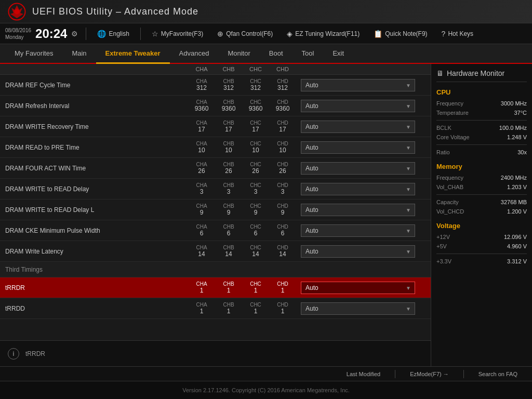 Image resolution: width=532 pixels, height=399 pixels. What do you see at coordinates (42, 34) in the screenshot?
I see `datetime-area: 08/08/2016Monday 20:24 ⚙` at bounding box center [42, 34].